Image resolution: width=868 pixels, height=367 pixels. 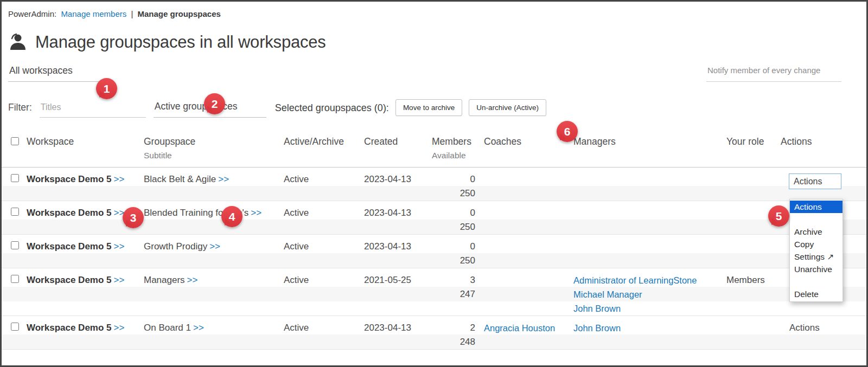 I want to click on header-your-role: Your role, so click(x=754, y=149).